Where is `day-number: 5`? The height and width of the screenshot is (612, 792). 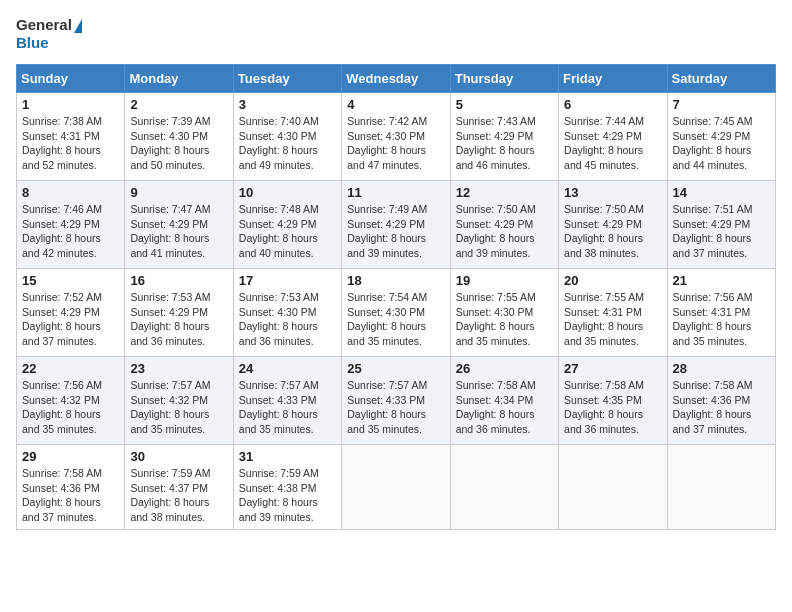 day-number: 5 is located at coordinates (504, 104).